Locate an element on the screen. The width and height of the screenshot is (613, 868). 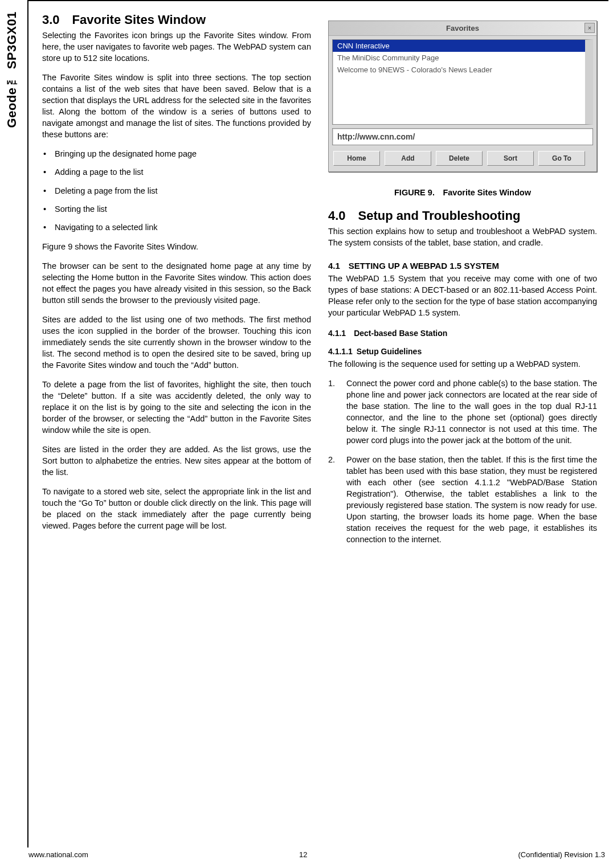
home-button: Home is located at coordinates (357, 158).